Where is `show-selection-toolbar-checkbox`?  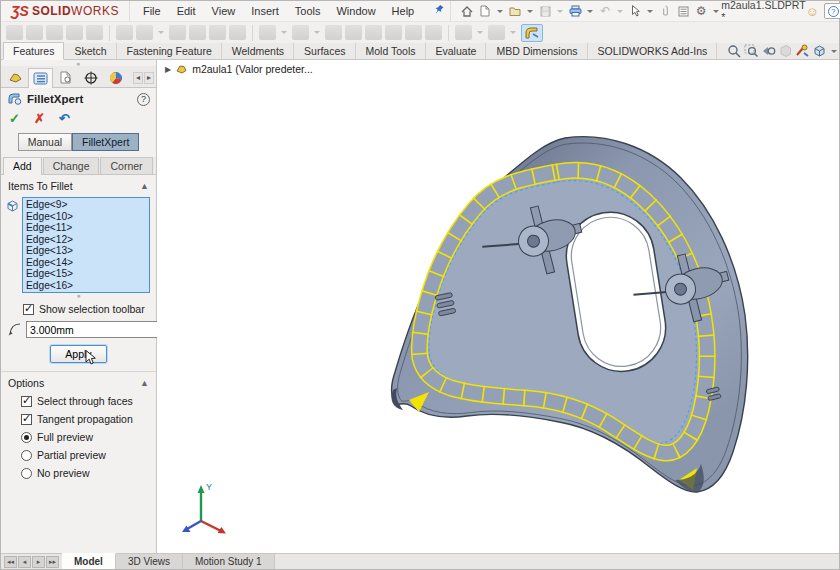 show-selection-toolbar-checkbox is located at coordinates (28, 310).